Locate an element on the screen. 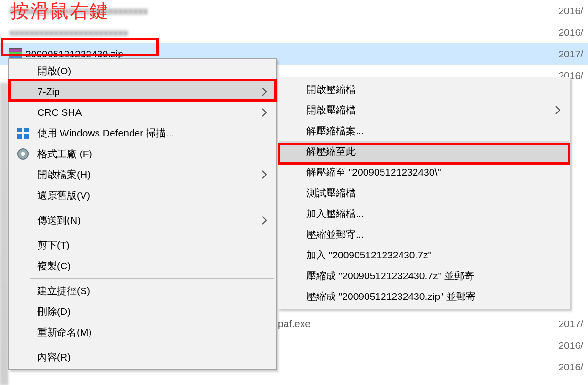  menu-item-label: 還原舊版(V) is located at coordinates (152, 195).